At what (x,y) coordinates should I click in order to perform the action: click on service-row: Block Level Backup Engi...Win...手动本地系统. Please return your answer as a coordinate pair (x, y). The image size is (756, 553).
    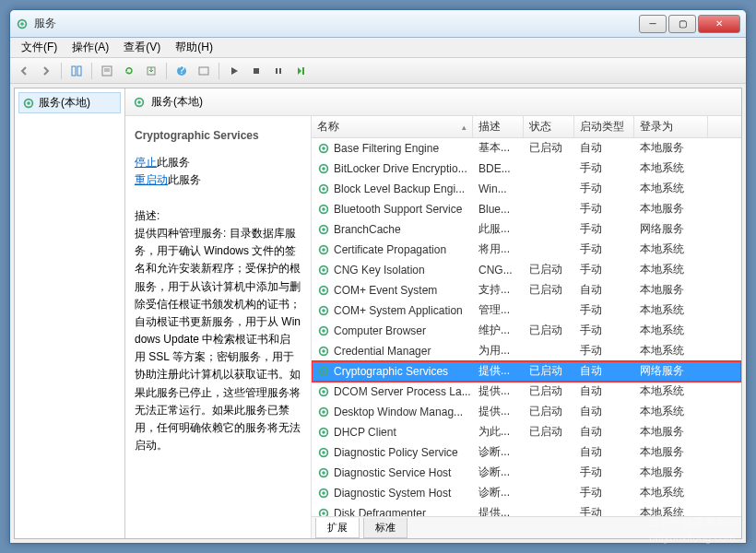
    Looking at the image, I should click on (526, 189).